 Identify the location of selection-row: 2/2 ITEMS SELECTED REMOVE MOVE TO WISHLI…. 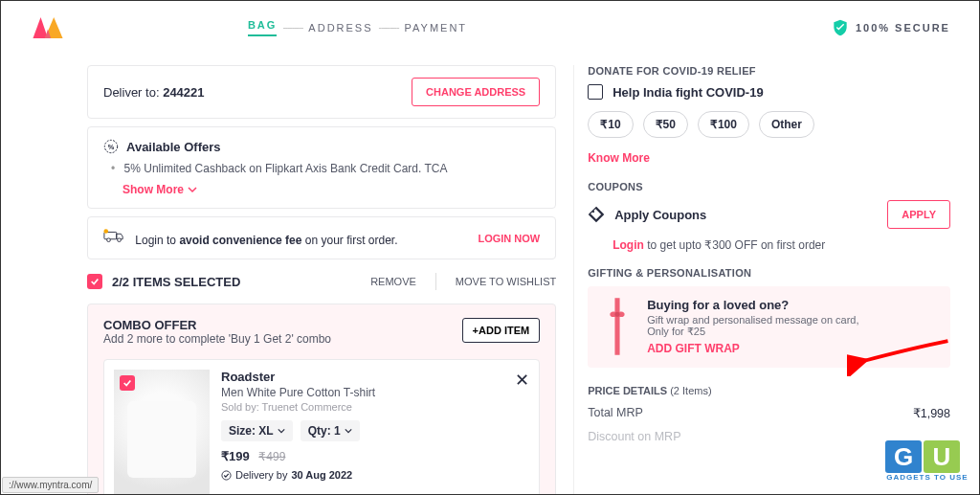
(322, 281).